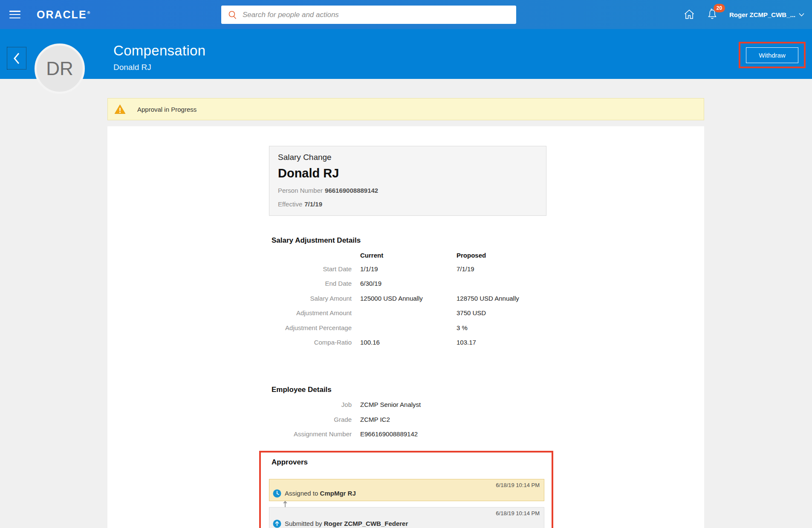 Image resolution: width=812 pixels, height=528 pixels. I want to click on table-row: Job ZCMP Senior Analyst, so click(406, 408).